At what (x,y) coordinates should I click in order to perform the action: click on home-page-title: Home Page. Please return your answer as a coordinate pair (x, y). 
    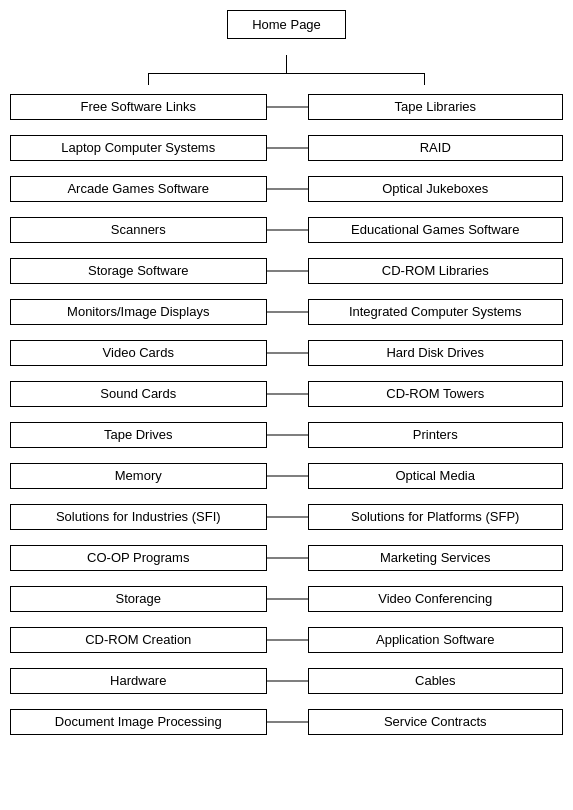
    Looking at the image, I should click on (286, 24).